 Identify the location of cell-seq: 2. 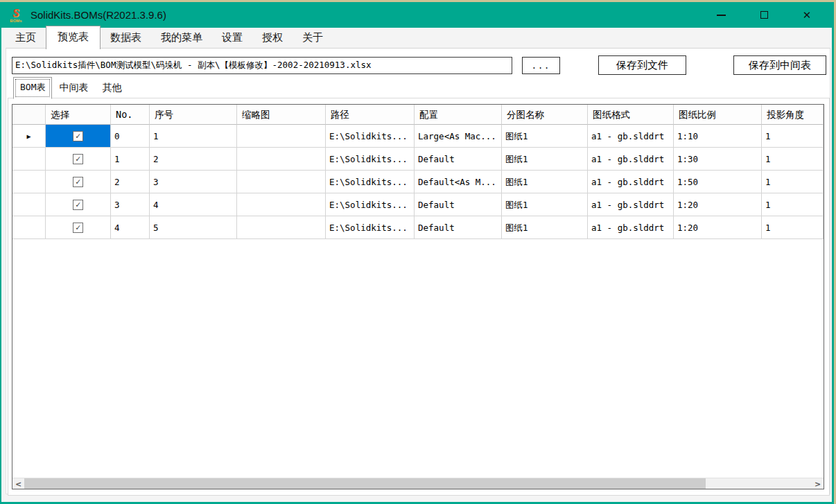
(193, 159).